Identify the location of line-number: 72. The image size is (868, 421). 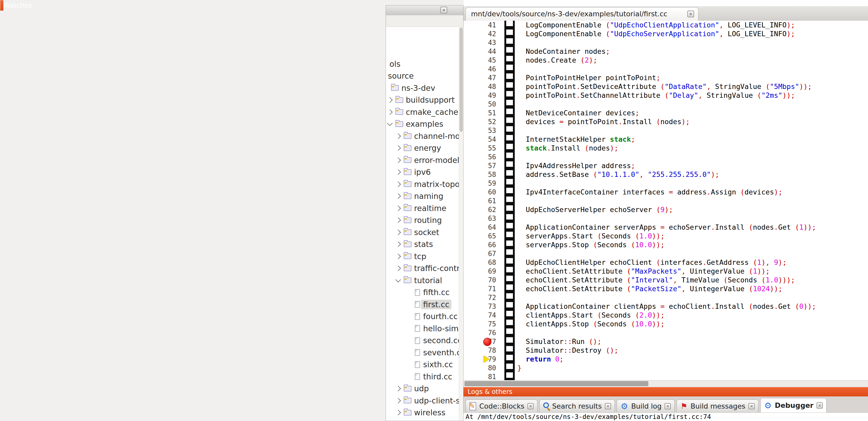
(480, 298).